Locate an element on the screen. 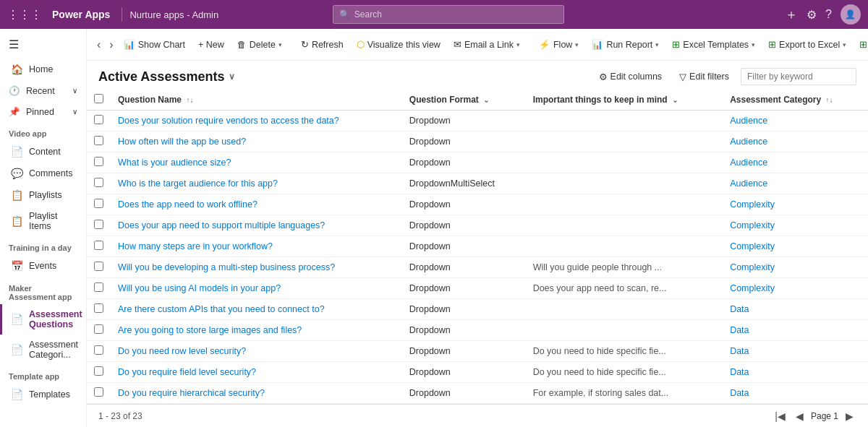  section-maker-assessment: Maker Assessment app is located at coordinates (43, 290).